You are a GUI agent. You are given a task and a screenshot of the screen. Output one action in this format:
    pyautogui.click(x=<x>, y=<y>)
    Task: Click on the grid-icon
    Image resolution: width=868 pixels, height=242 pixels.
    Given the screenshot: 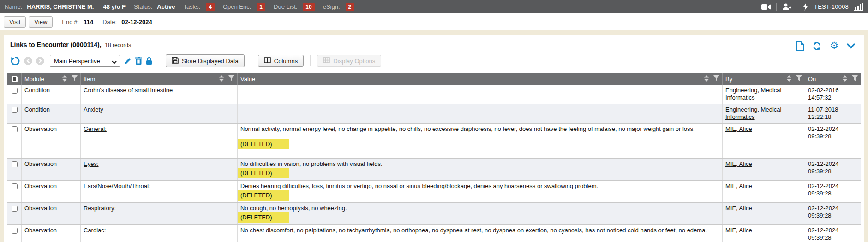 What is the action you would take?
    pyautogui.click(x=327, y=61)
    